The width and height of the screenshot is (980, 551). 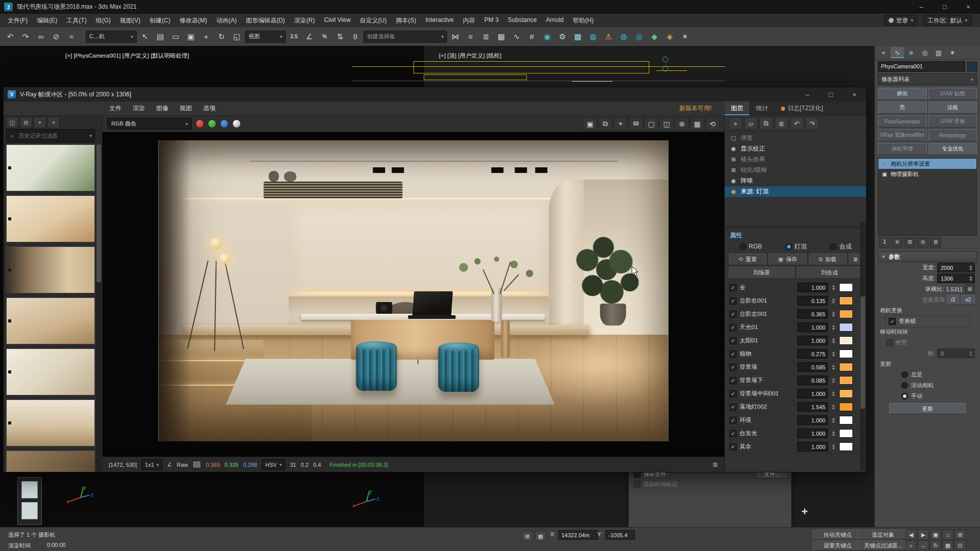 I want to click on menu-item: 文件(F), so click(x=17, y=20).